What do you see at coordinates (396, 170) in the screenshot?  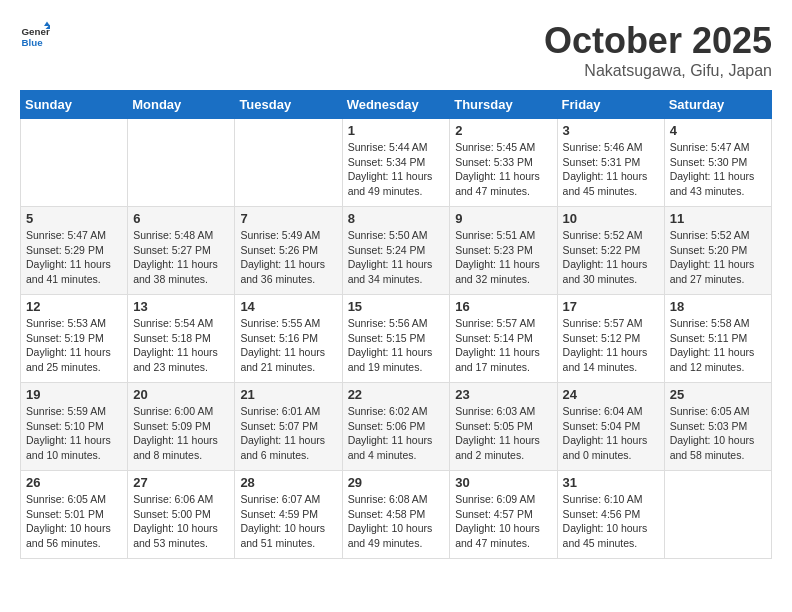 I see `day-info: Sunrise: 5:44 AM Sunset: 5:34 PM Dayligh…` at bounding box center [396, 170].